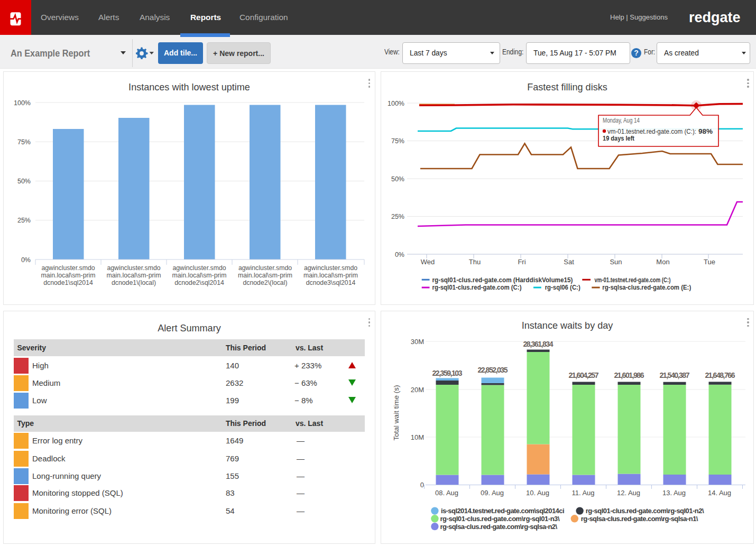  I want to click on svg-text: 28,361,834, so click(538, 344).